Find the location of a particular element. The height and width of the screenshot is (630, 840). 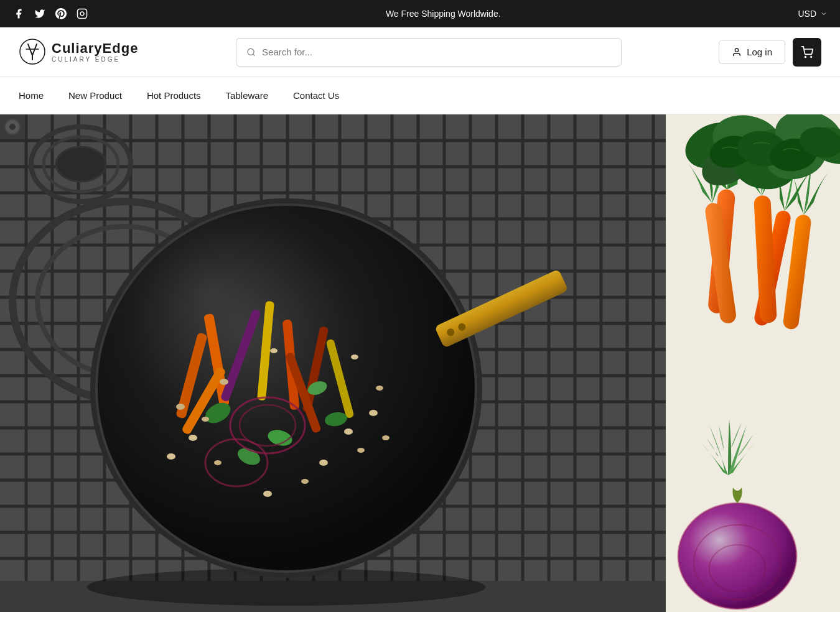

logo-sub-text: CULIARY EDGE is located at coordinates (95, 60).